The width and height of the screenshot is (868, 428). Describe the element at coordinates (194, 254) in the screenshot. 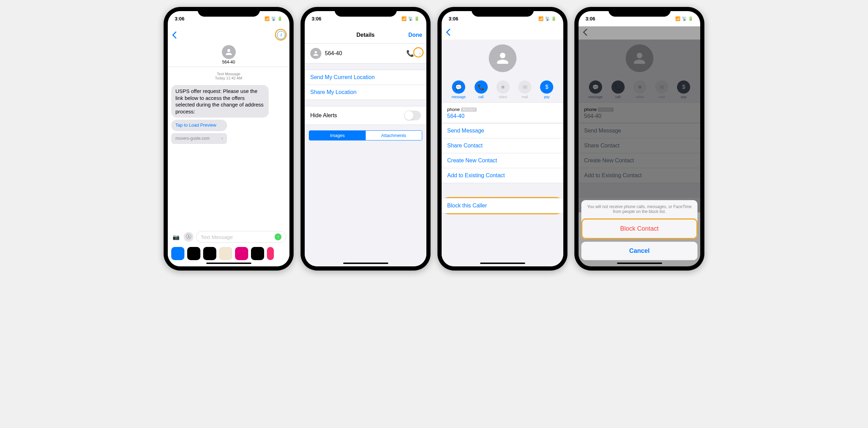

I see `apple-pay-icon` at that location.